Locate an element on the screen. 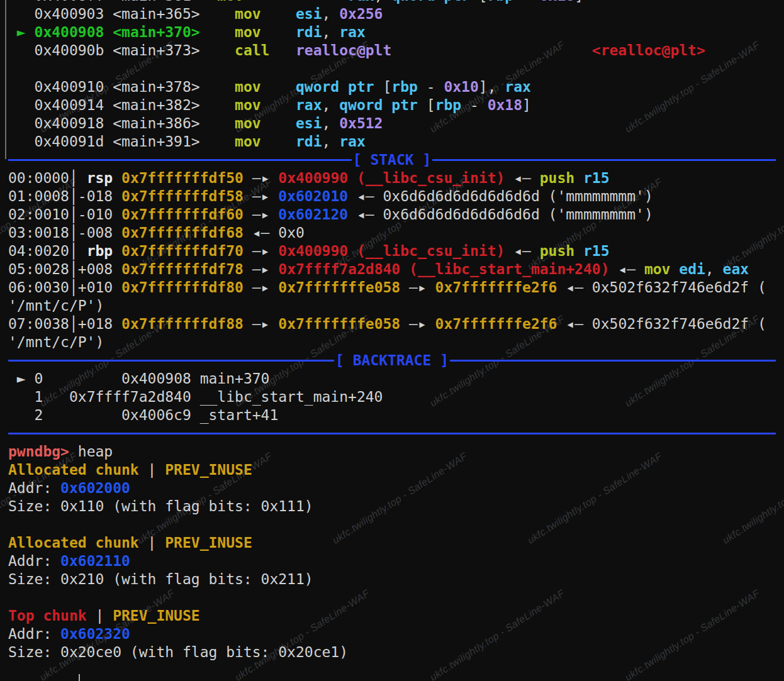 This screenshot has height=681, width=784. terminal-line: Addr: 0x602320 is located at coordinates (392, 634).